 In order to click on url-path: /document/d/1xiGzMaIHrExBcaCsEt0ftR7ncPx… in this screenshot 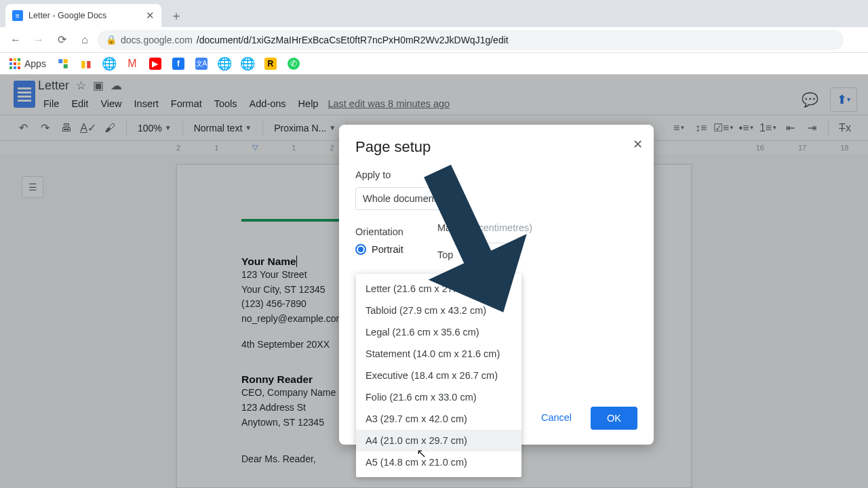, I will do `click(353, 40)`.